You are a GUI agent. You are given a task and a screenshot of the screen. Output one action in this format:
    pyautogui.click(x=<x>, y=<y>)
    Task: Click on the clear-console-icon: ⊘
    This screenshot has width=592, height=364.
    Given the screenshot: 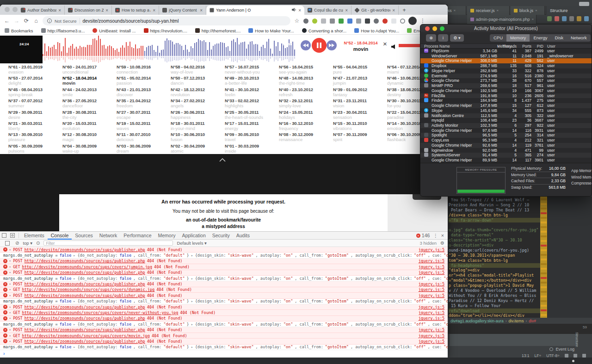 What is the action you would take?
    pyautogui.click(x=17, y=243)
    